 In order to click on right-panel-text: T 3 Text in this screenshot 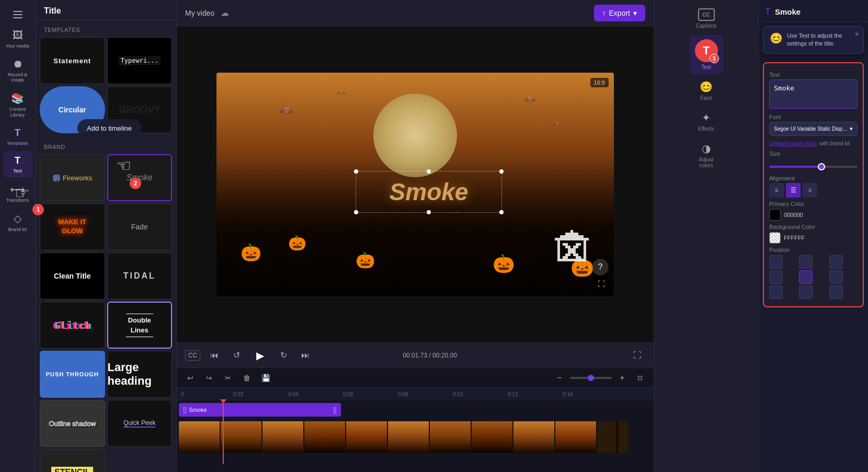, I will do `click(706, 54)`.